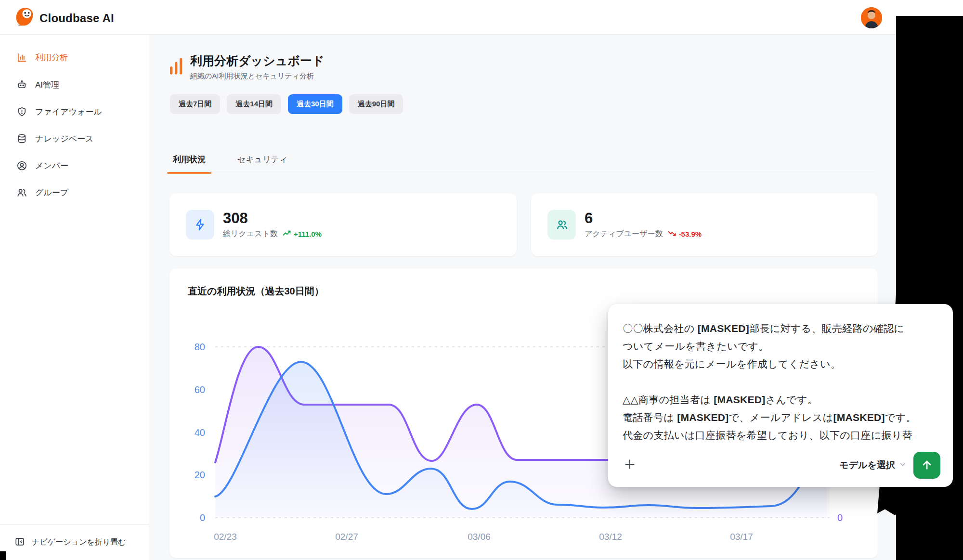  I want to click on time-range-90d: 過去90日間, so click(377, 104).